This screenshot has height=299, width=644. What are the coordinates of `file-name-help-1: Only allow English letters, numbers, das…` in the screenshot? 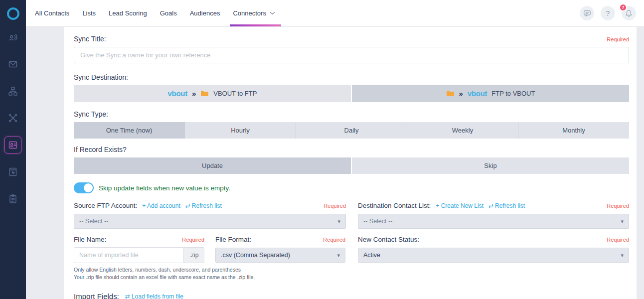 It's located at (139, 270).